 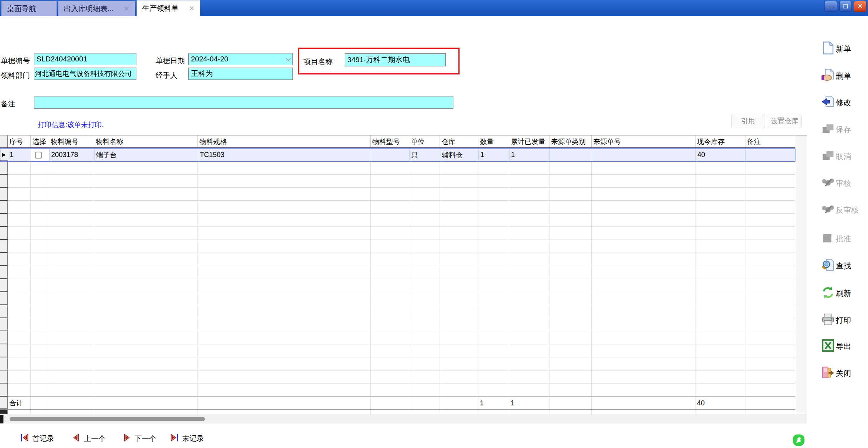 I want to click on sidebar-button-label: 关闭, so click(x=843, y=373).